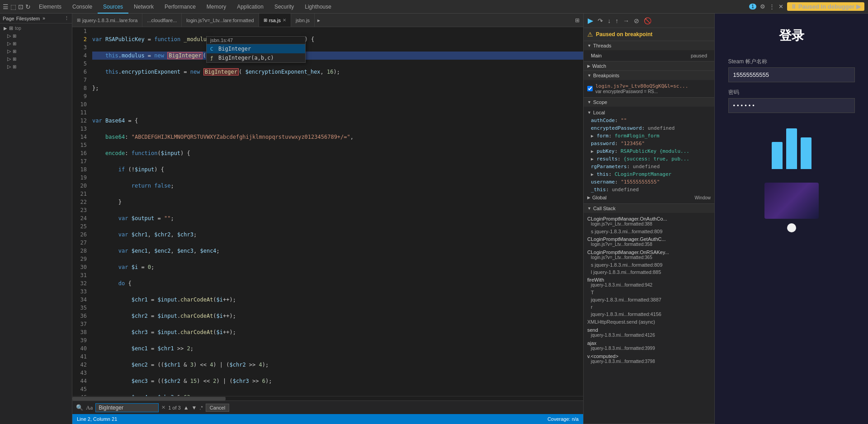  I want to click on autocomplete-item-0: C BigInteger, so click(256, 49).